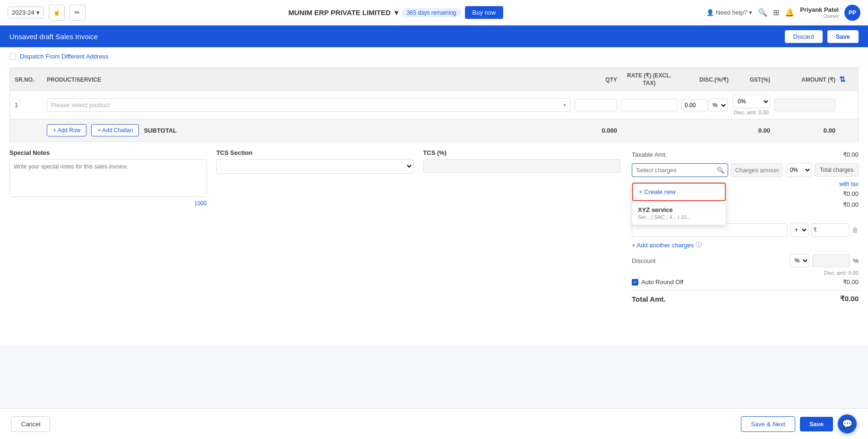 Image resolution: width=868 pixels, height=439 pixels. What do you see at coordinates (815, 230) in the screenshot?
I see `rupee-symbol: ₹` at bounding box center [815, 230].